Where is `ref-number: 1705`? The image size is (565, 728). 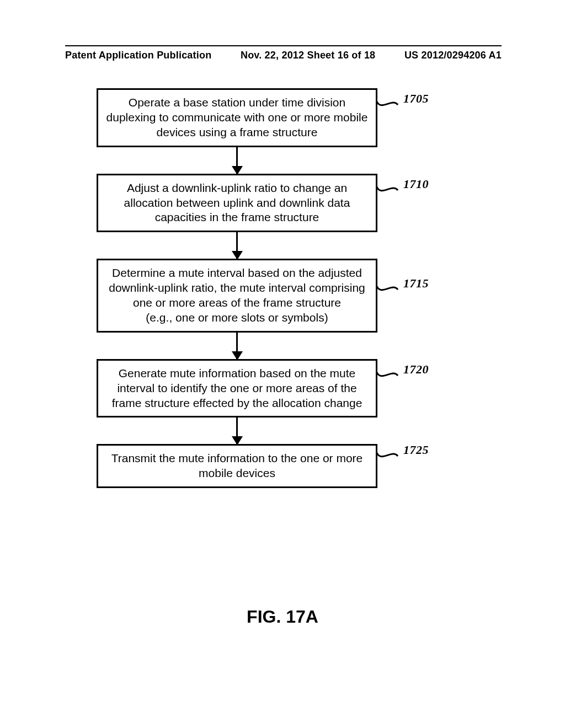 ref-number: 1705 is located at coordinates (416, 99).